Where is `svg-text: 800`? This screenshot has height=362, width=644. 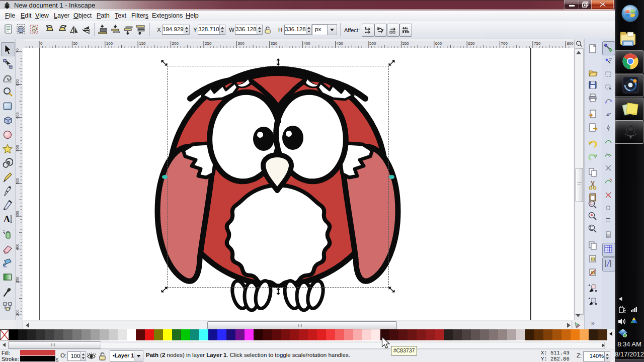
svg-text: 800 is located at coordinates (570, 43).